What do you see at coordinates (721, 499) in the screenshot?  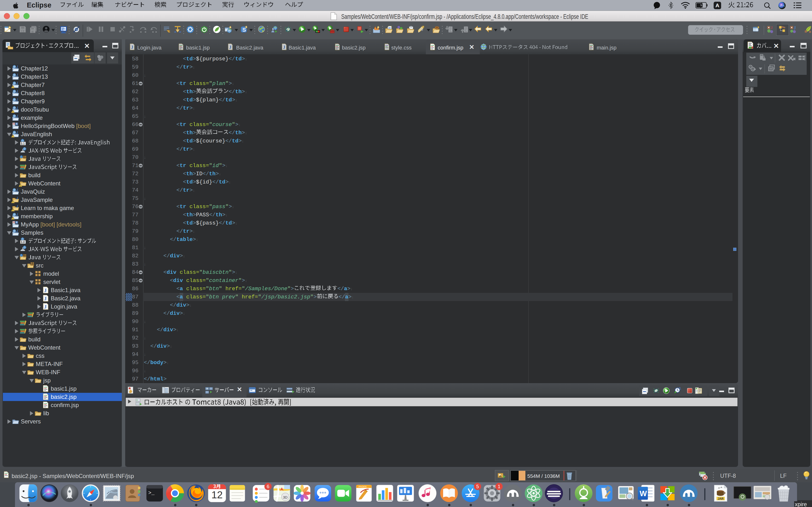 I see `svg-text: JAR` at bounding box center [721, 499].